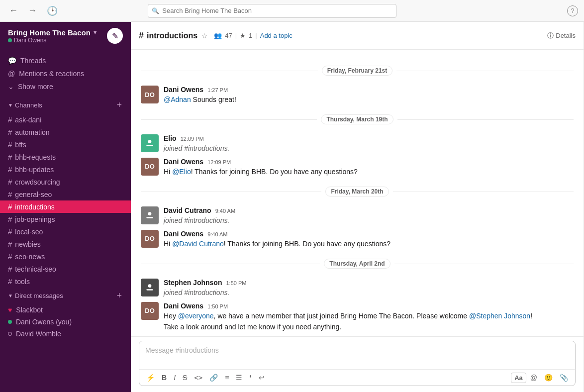 The height and width of the screenshot is (392, 584). Describe the element at coordinates (227, 378) in the screenshot. I see `ordered-list-button: ≡` at that location.